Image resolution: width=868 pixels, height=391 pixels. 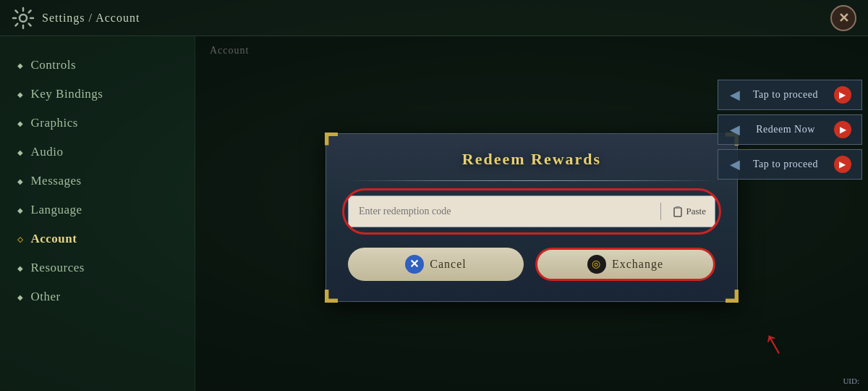 What do you see at coordinates (790, 130) in the screenshot?
I see `side-button-redeem-now: ◀ Redeem Now ▶` at bounding box center [790, 130].